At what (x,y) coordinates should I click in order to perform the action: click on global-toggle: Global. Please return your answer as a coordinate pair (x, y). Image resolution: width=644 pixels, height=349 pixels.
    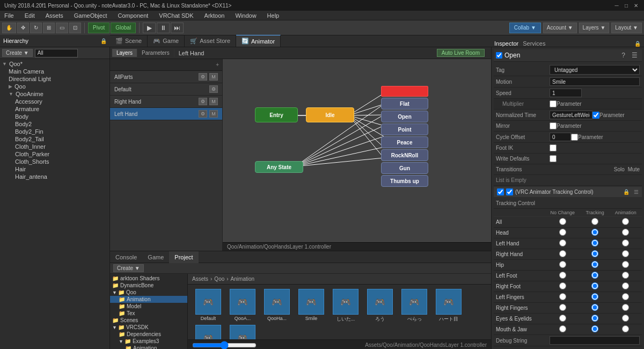
    Looking at the image, I should click on (123, 28).